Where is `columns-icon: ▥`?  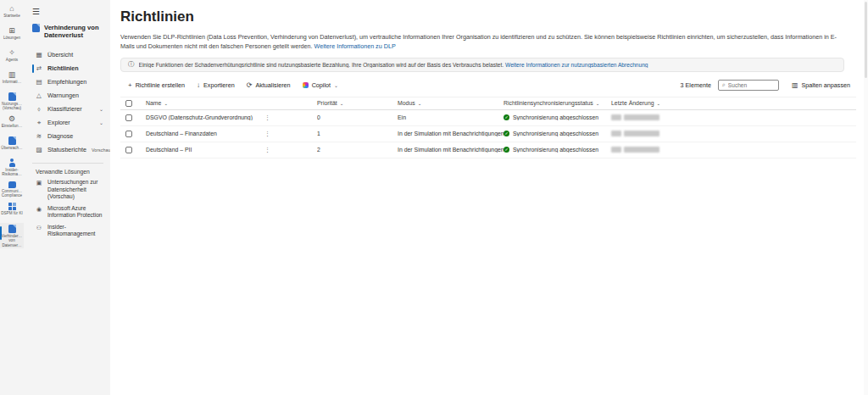 columns-icon: ▥ is located at coordinates (795, 85).